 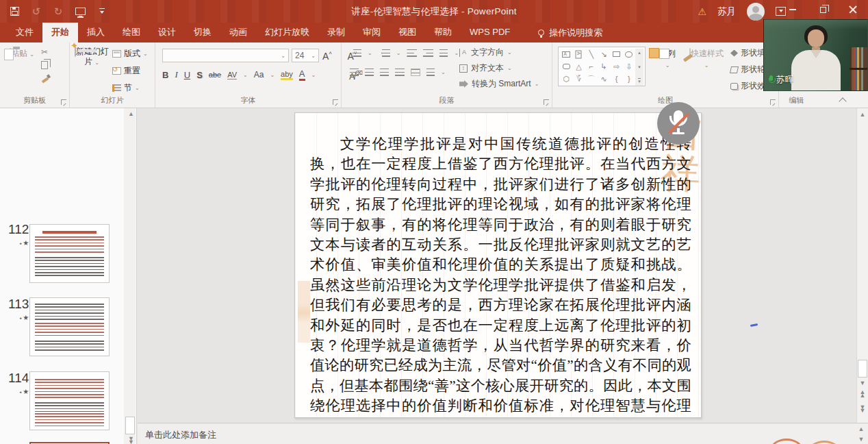 What do you see at coordinates (502, 433) in the screenshot?
I see `notes-pane: 单击此处添加备注 ▲ ▼` at bounding box center [502, 433].